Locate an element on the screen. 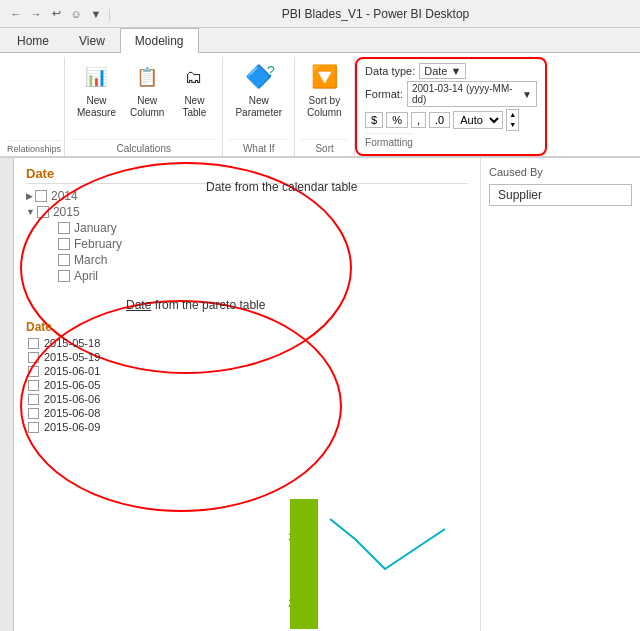  new-column-label: NewColumn is located at coordinates (147, 107).